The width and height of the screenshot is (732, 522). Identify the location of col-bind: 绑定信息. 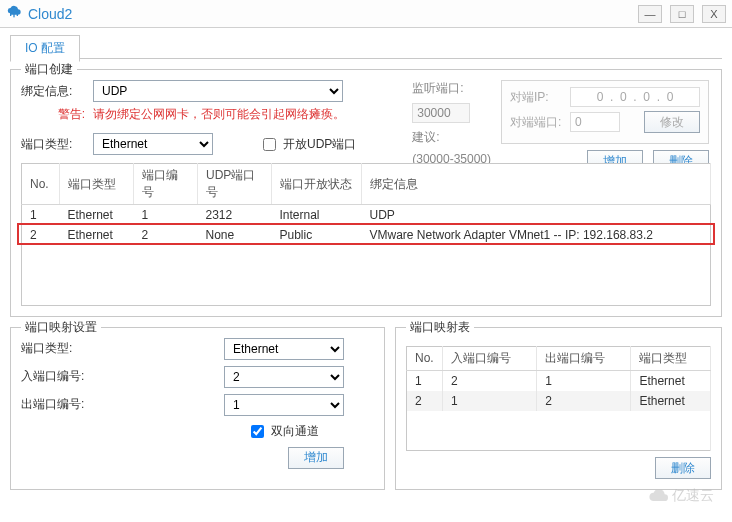
(536, 184).